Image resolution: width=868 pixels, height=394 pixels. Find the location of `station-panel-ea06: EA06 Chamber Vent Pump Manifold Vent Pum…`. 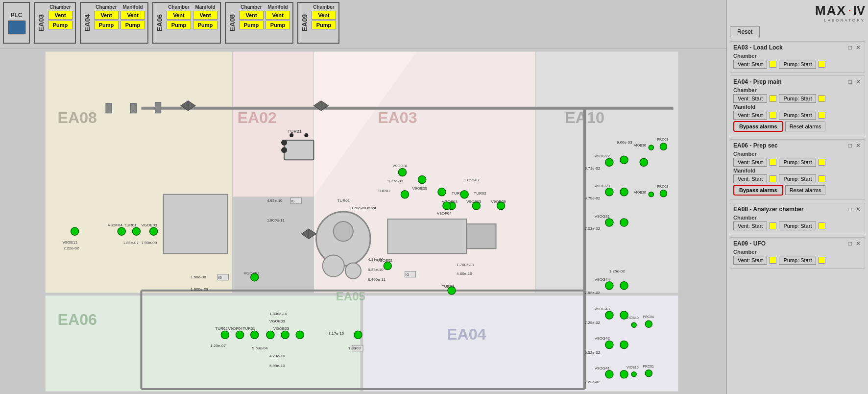

station-panel-ea06: EA06 Chamber Vent Pump Manifold Vent Pum… is located at coordinates (187, 23).